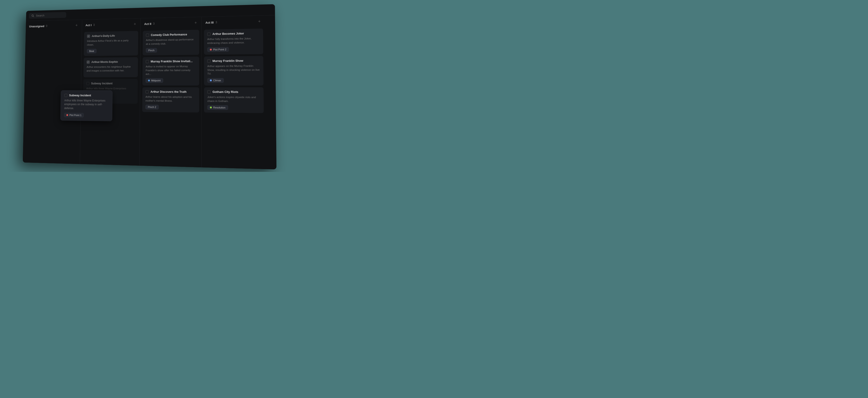 This screenshot has width=868, height=398. What do you see at coordinates (209, 92) in the screenshot?
I see `card-checkbox-gotham` at bounding box center [209, 92].